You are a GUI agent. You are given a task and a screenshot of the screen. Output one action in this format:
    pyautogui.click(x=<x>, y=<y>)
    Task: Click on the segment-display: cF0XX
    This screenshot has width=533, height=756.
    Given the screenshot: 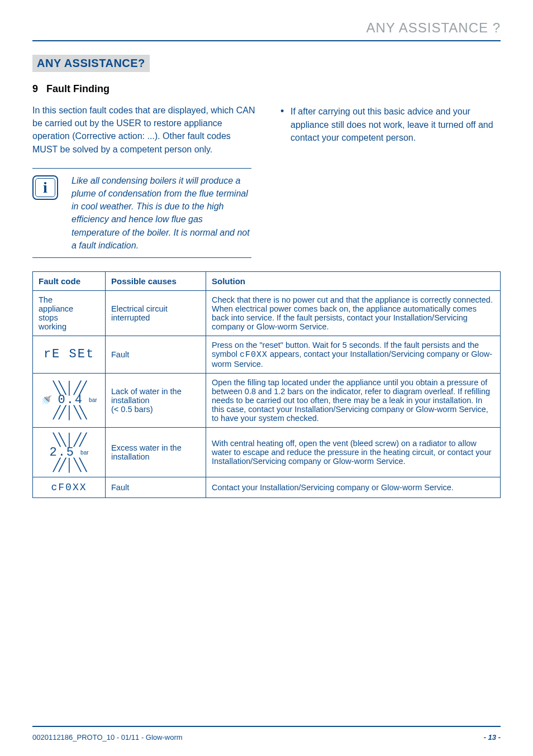 What is the action you would take?
    pyautogui.click(x=69, y=487)
    